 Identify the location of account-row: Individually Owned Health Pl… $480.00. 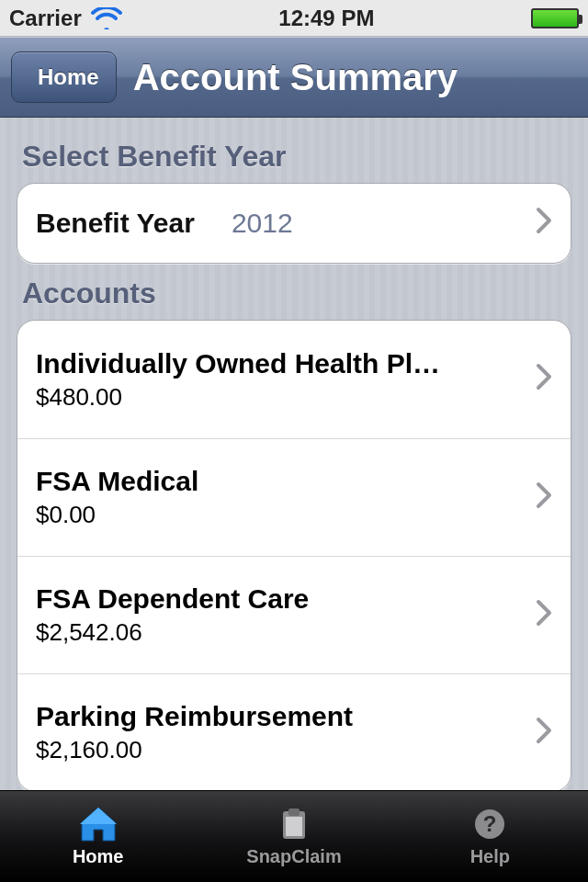
(294, 379).